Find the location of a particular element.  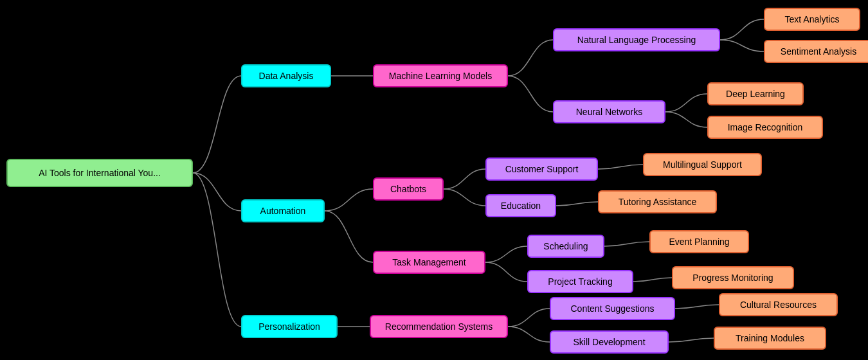

node-multilingual: Multilingual Support is located at coordinates (702, 165).